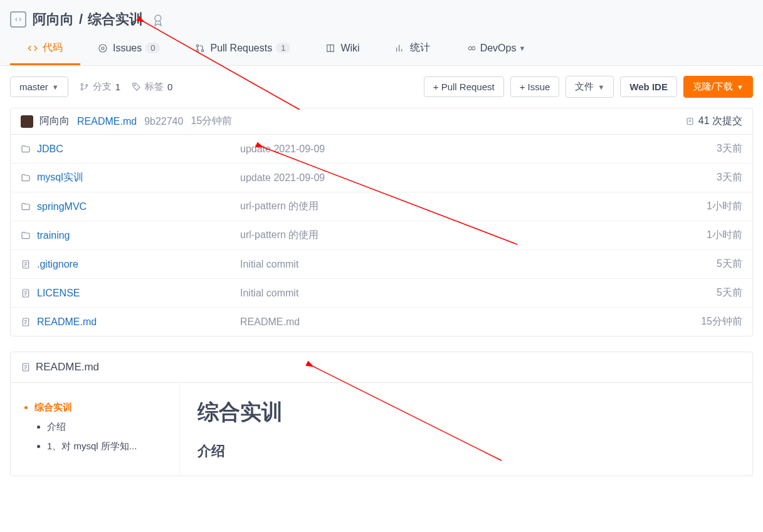 This screenshot has height=532, width=763. Describe the element at coordinates (27, 122) in the screenshot. I see `avatar` at that location.